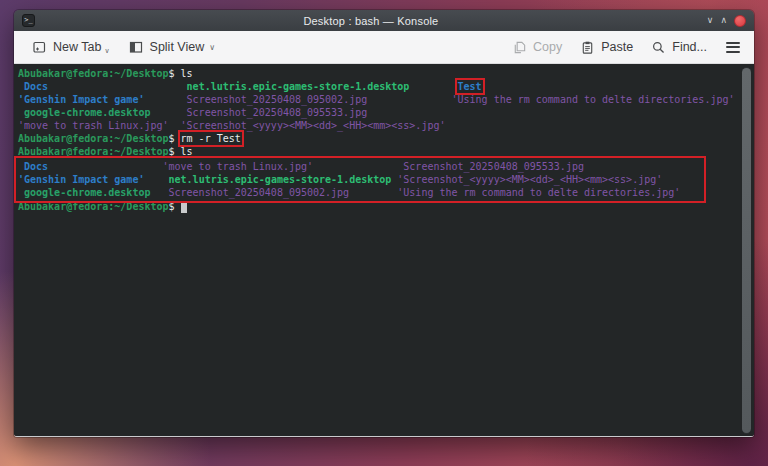 Image resolution: width=768 pixels, height=466 pixels. Describe the element at coordinates (606, 48) in the screenshot. I see `paste-button: Paste` at that location.